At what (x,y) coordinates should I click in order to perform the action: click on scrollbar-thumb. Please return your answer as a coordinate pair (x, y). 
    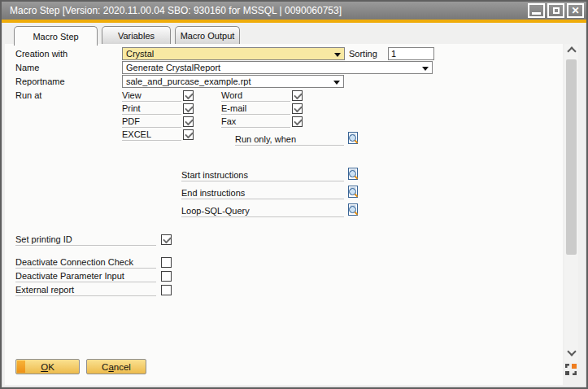
    Looking at the image, I should click on (571, 157).